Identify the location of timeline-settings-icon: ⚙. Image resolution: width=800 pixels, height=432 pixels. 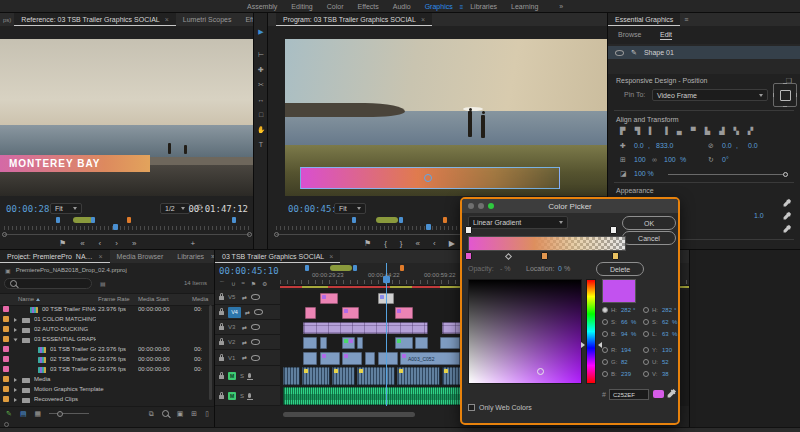
(264, 284).